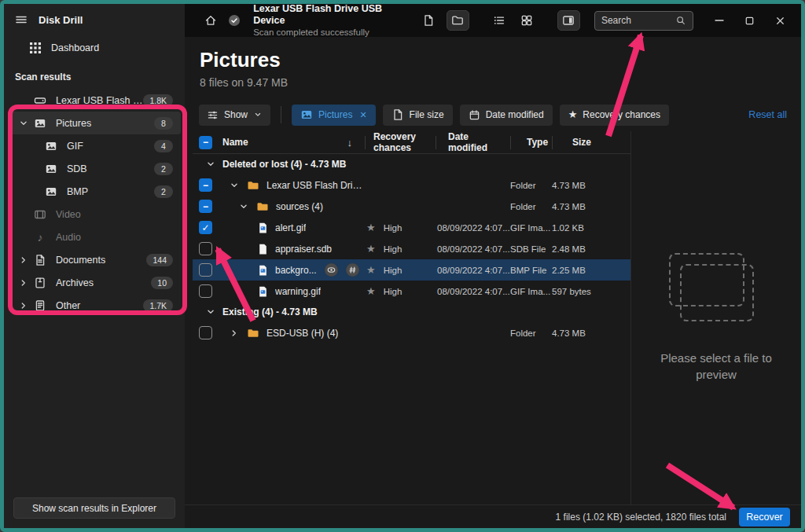 The width and height of the screenshot is (805, 532). What do you see at coordinates (21, 20) in the screenshot?
I see `hamburger-menu-icon` at bounding box center [21, 20].